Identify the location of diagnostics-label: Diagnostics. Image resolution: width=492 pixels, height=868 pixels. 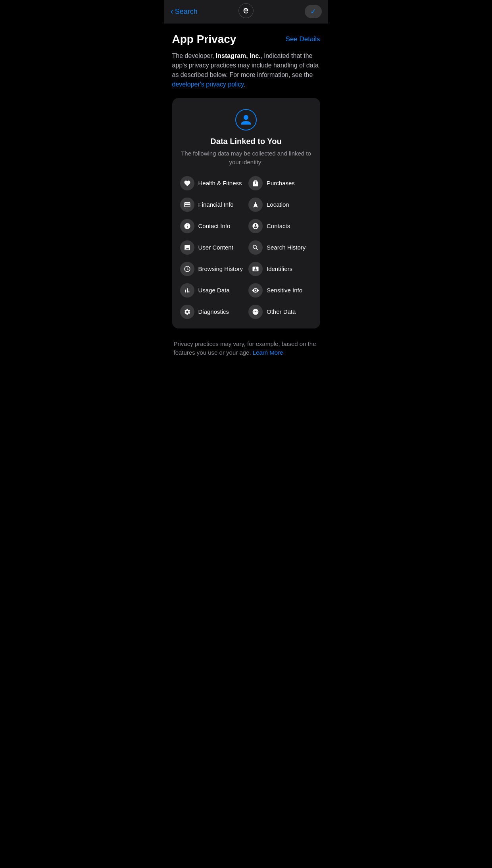
(214, 312).